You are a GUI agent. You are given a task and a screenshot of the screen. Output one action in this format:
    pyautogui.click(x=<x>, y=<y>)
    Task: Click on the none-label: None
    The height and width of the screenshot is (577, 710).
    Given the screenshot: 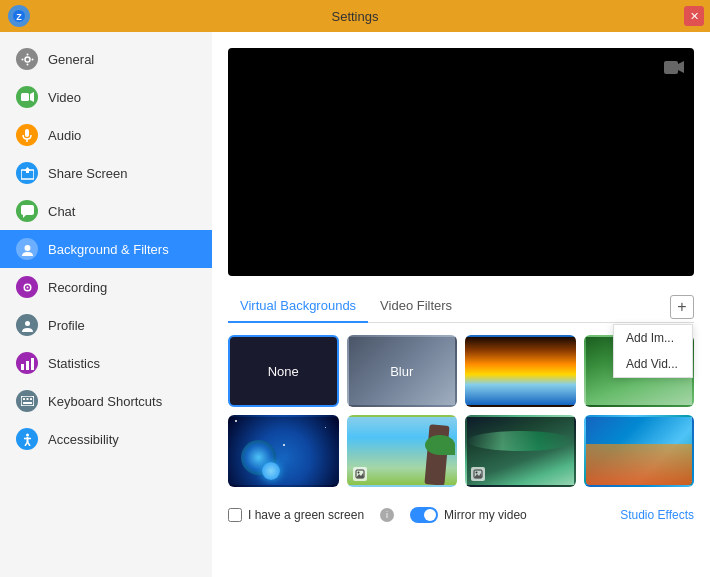 What is the action you would take?
    pyautogui.click(x=284, y=372)
    